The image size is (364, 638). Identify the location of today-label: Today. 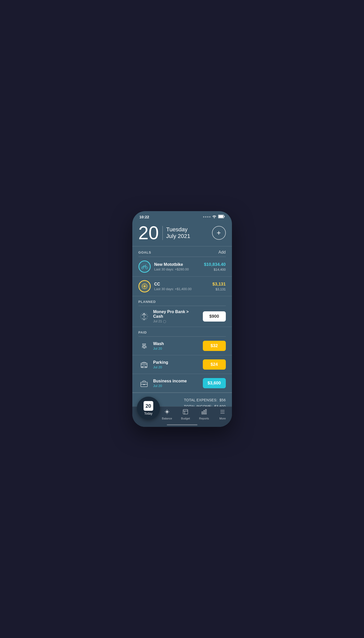
(148, 414).